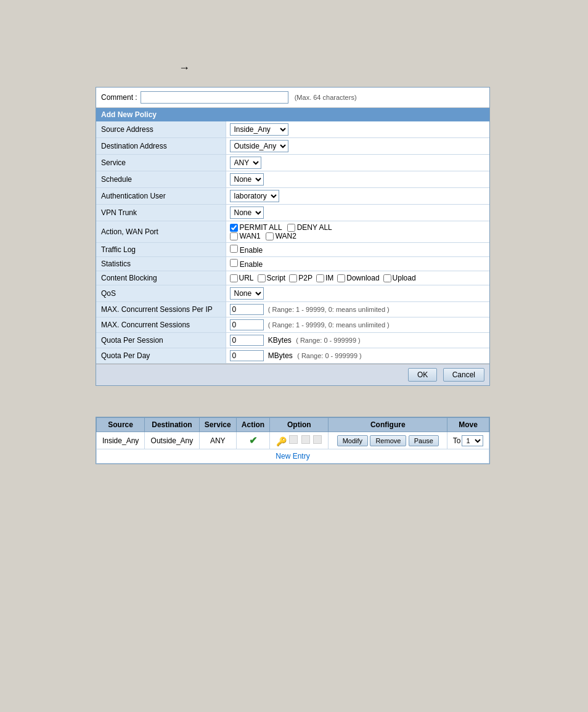 This screenshot has height=712, width=588. I want to click on wan2-checkbox, so click(270, 237).